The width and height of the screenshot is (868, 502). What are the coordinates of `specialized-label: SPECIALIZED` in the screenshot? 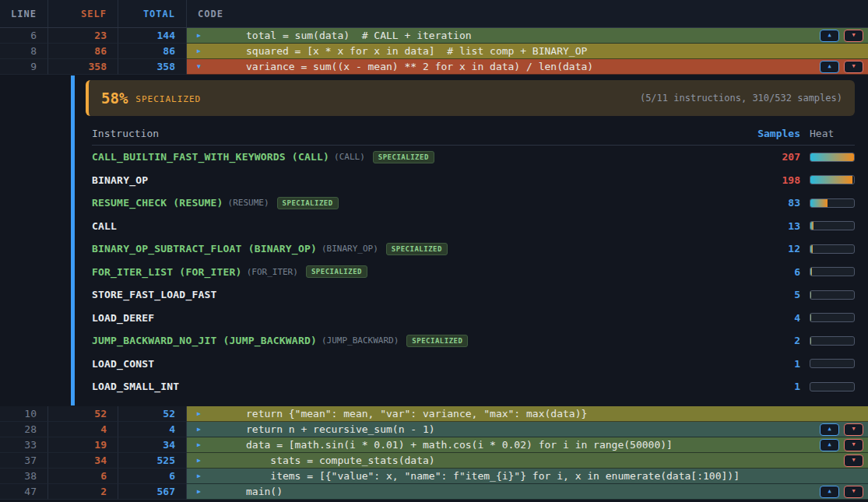 It's located at (168, 100).